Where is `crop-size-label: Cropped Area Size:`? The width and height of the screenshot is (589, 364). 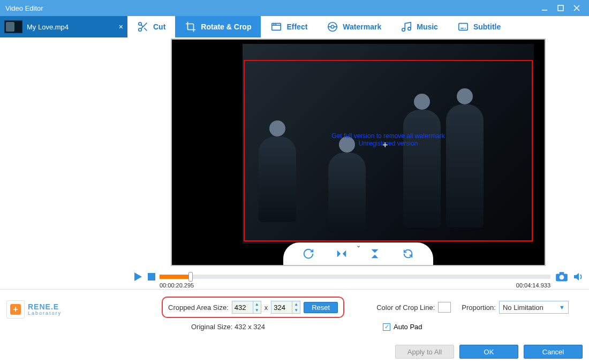
crop-size-label: Cropped Area Size: is located at coordinates (198, 307).